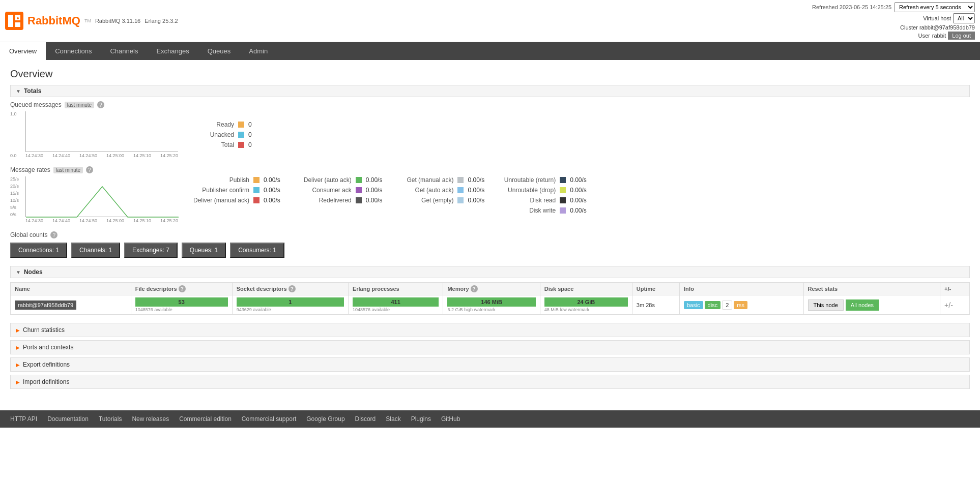 The width and height of the screenshot is (980, 481). Describe the element at coordinates (893, 18) in the screenshot. I see `vhost-row: Virtual host All` at that location.